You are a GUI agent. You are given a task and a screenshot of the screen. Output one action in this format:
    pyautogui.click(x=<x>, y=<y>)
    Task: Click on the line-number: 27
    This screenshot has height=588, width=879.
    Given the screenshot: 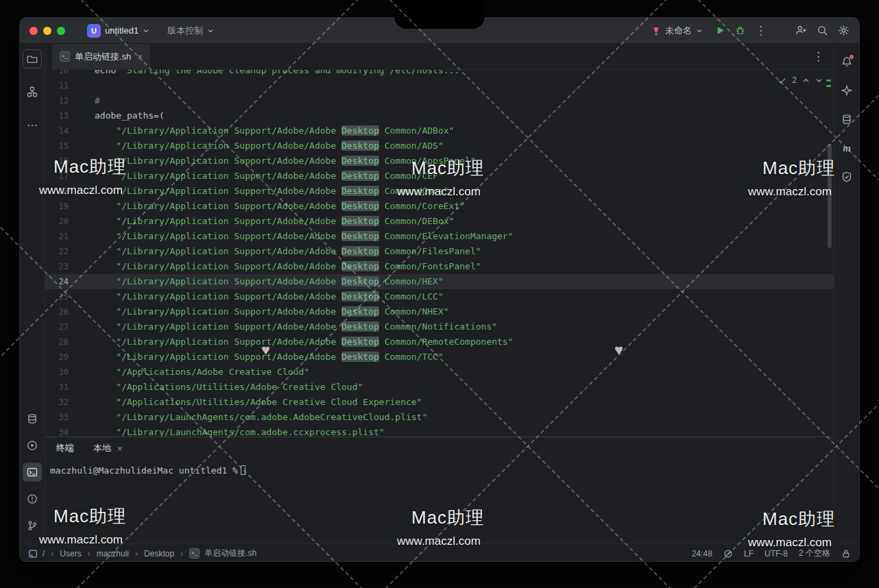 What is the action you would take?
    pyautogui.click(x=57, y=327)
    